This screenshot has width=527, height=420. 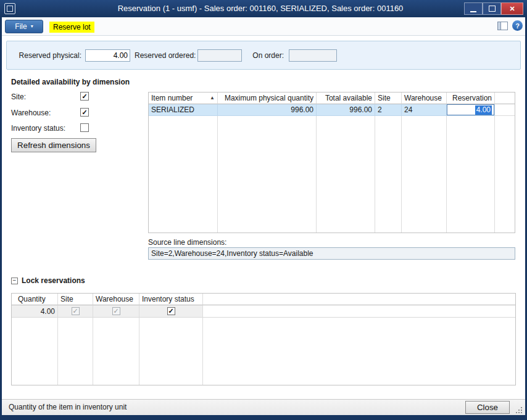 What do you see at coordinates (267, 99) in the screenshot?
I see `column-header-maximum-physical-quantity: Maximum physical quantity` at bounding box center [267, 99].